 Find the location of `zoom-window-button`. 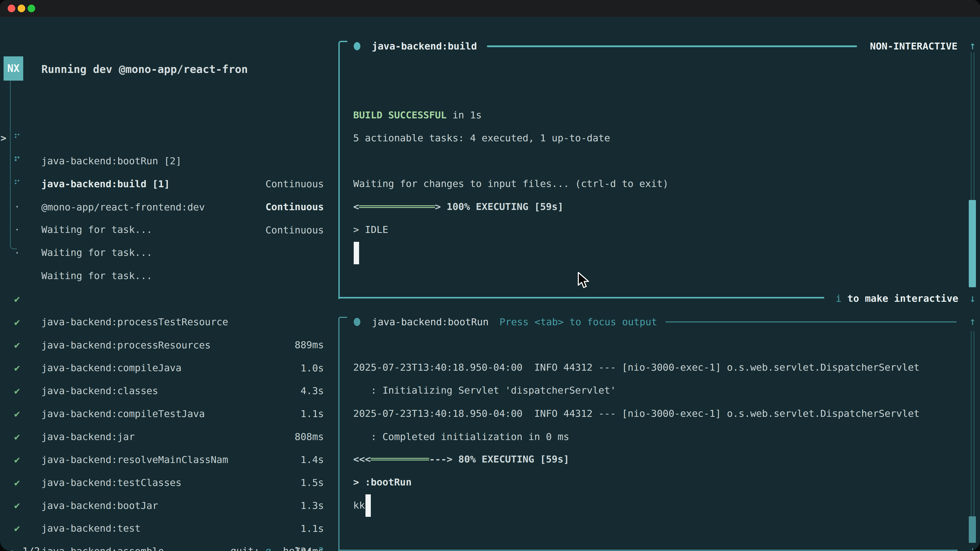

zoom-window-button is located at coordinates (31, 8).